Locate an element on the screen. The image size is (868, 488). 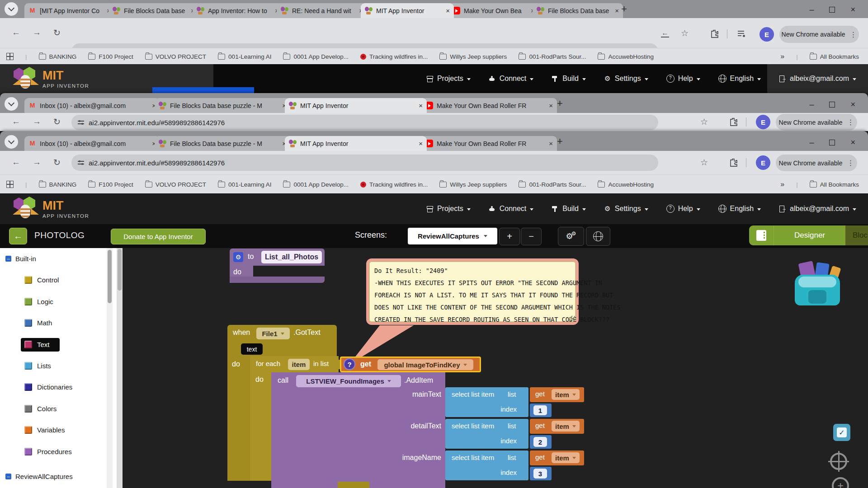
block-select-list-item-3: select list item list index is located at coordinates (487, 465).